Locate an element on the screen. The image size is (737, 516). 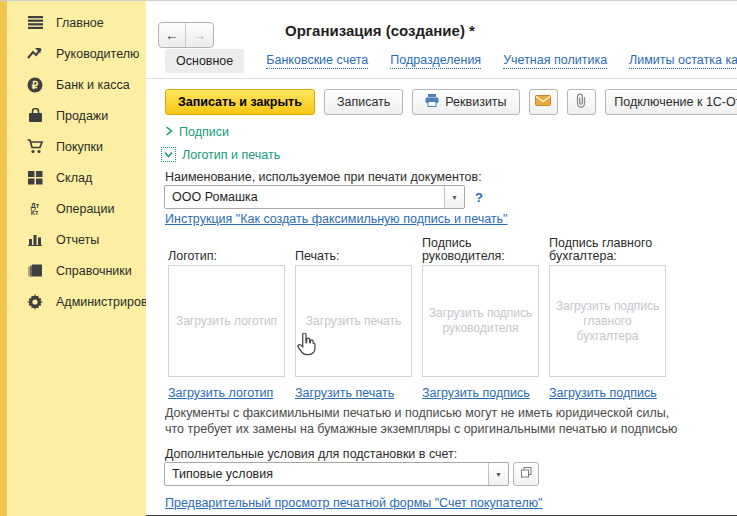
upload-label: Печать: is located at coordinates (354, 250).